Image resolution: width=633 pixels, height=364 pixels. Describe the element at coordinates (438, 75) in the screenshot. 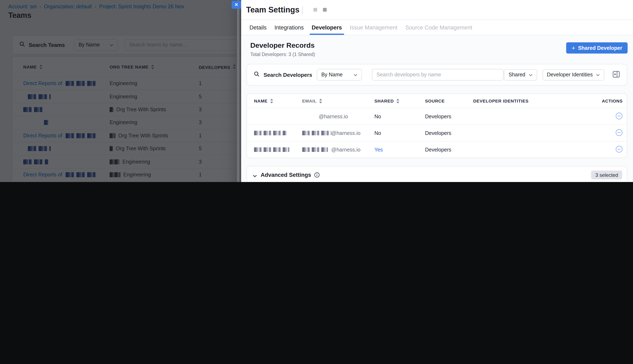

I see `developers-search-input` at that location.